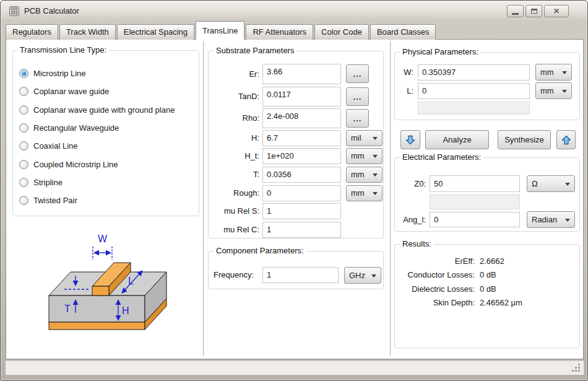  I want to click on mu-rel-s-field: 1, so click(302, 211).